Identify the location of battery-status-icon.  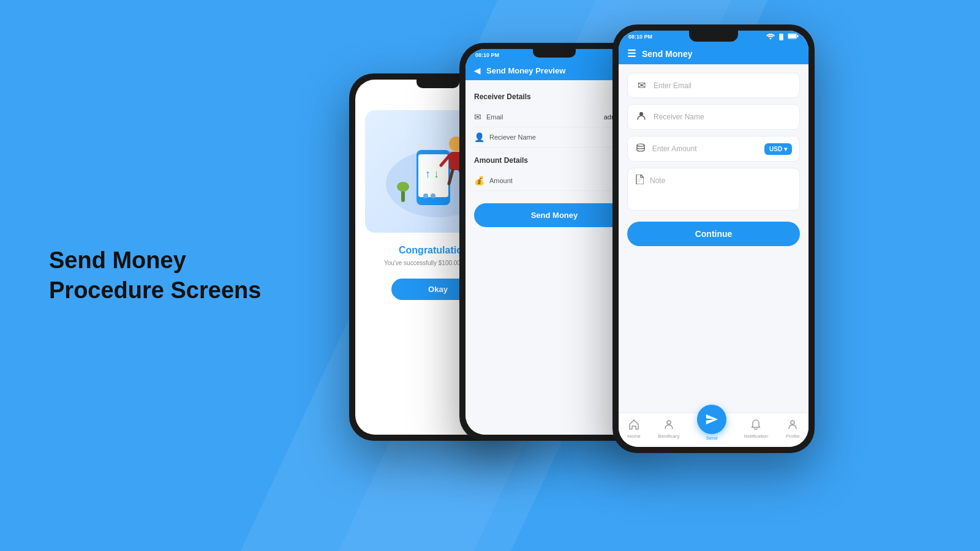
(793, 37).